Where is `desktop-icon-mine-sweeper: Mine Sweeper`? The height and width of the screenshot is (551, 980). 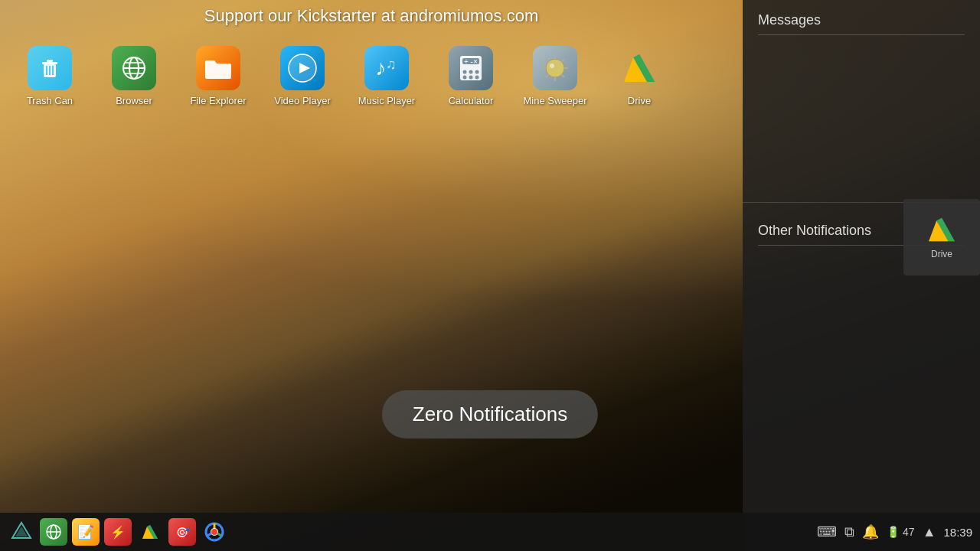 desktop-icon-mine-sweeper: Mine Sweeper is located at coordinates (555, 77).